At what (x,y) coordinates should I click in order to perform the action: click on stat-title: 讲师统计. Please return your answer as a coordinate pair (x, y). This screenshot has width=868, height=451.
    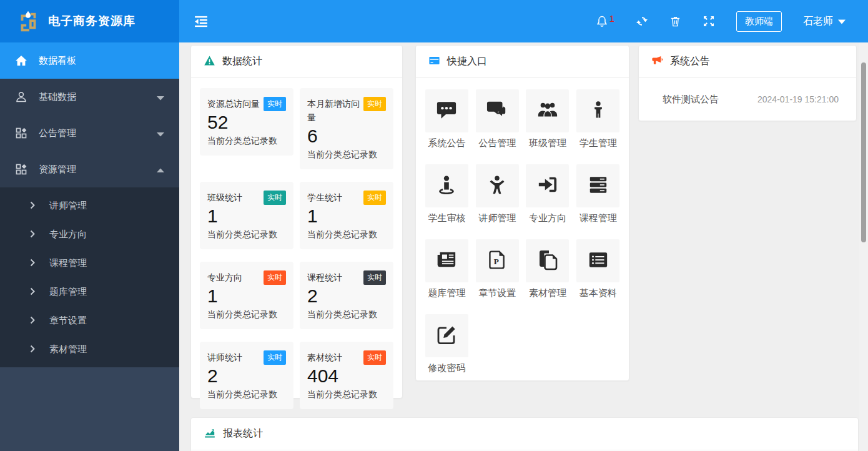
    Looking at the image, I should click on (225, 357).